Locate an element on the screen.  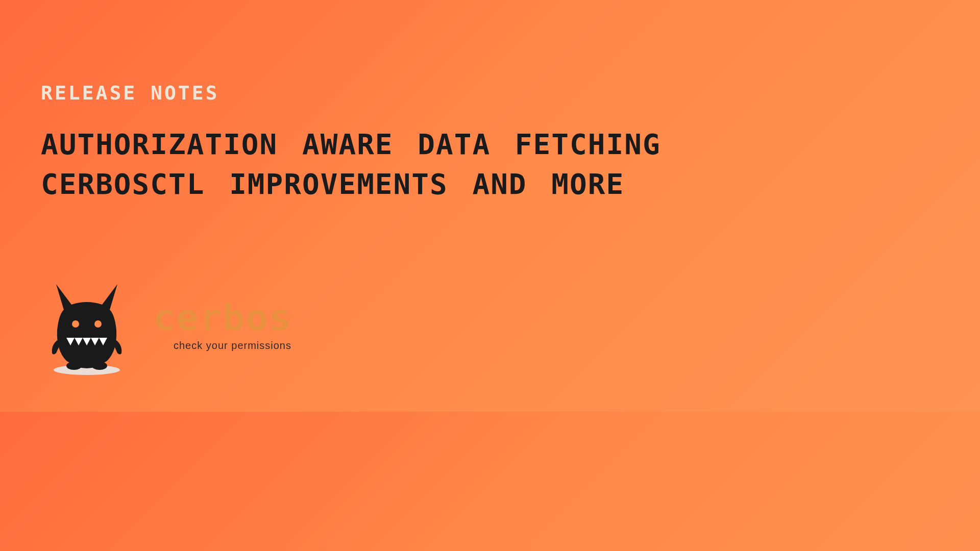
title-line-2: CERBOSCTL IMPROVEMENTS AND MORE is located at coordinates (392, 184).